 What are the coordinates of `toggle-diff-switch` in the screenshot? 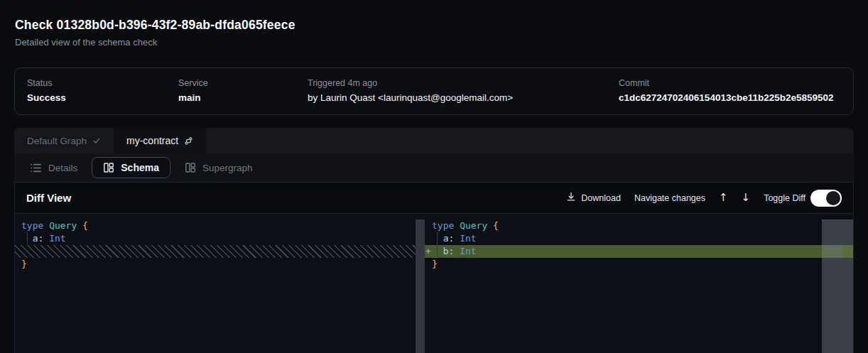 It's located at (826, 198).